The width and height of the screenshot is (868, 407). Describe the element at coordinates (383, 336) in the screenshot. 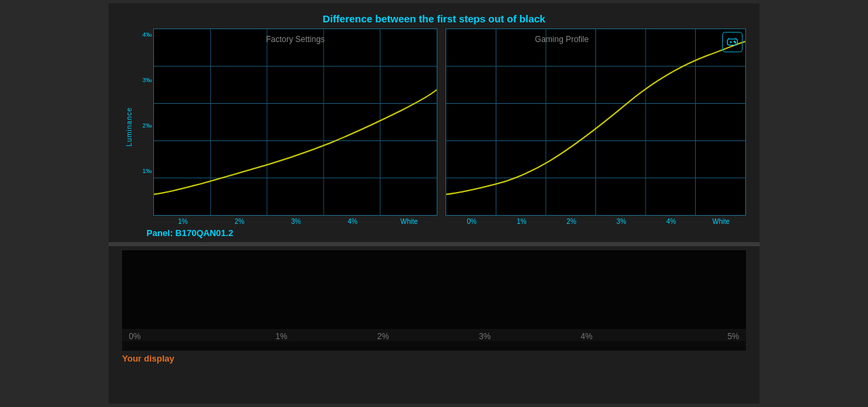

I see `lower-x2: 2%` at that location.